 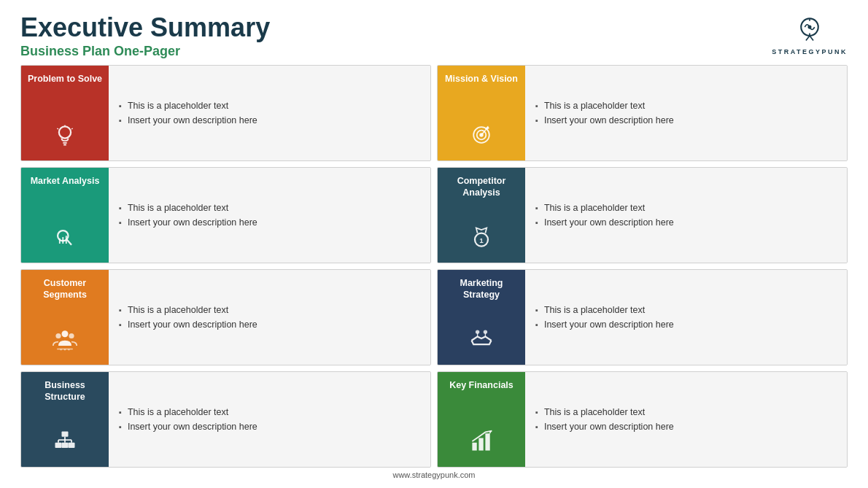 I want to click on card-label-text-marketing: Marketing Strategy, so click(x=481, y=289).